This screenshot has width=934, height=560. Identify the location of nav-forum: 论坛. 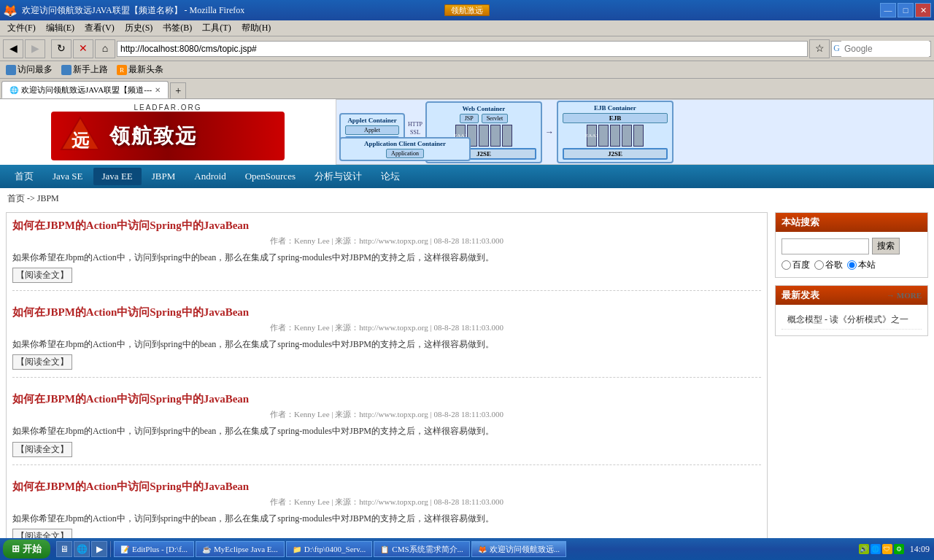
(390, 176).